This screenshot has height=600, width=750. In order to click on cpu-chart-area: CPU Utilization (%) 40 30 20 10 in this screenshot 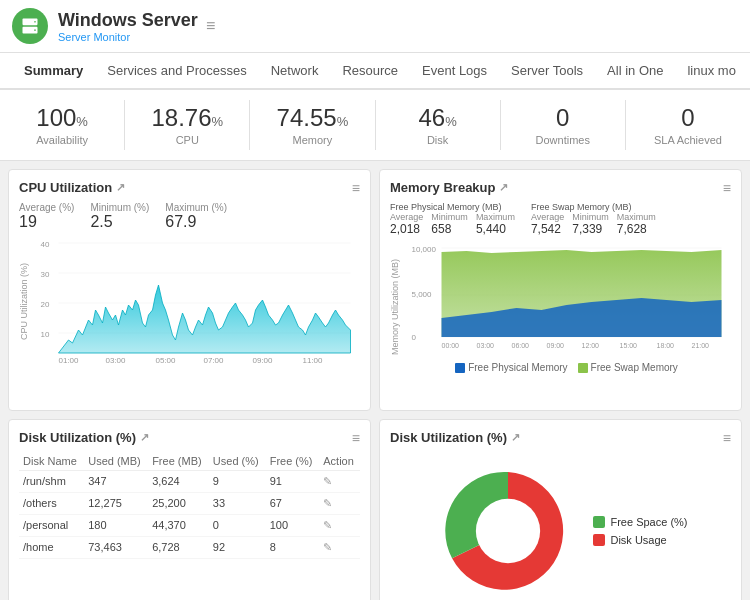, I will do `click(190, 302)`.